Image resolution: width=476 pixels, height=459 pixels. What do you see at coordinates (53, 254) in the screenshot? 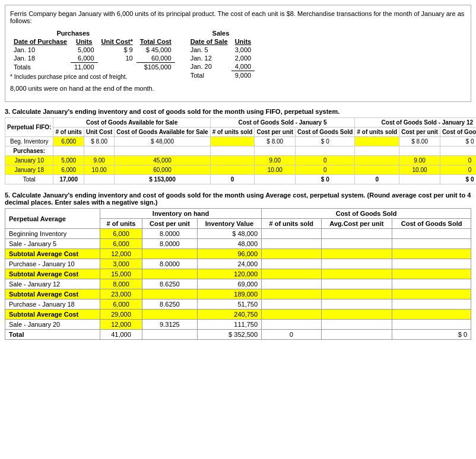
I see `avg-row-label-2: Subtotal Average Cost` at bounding box center [53, 254].